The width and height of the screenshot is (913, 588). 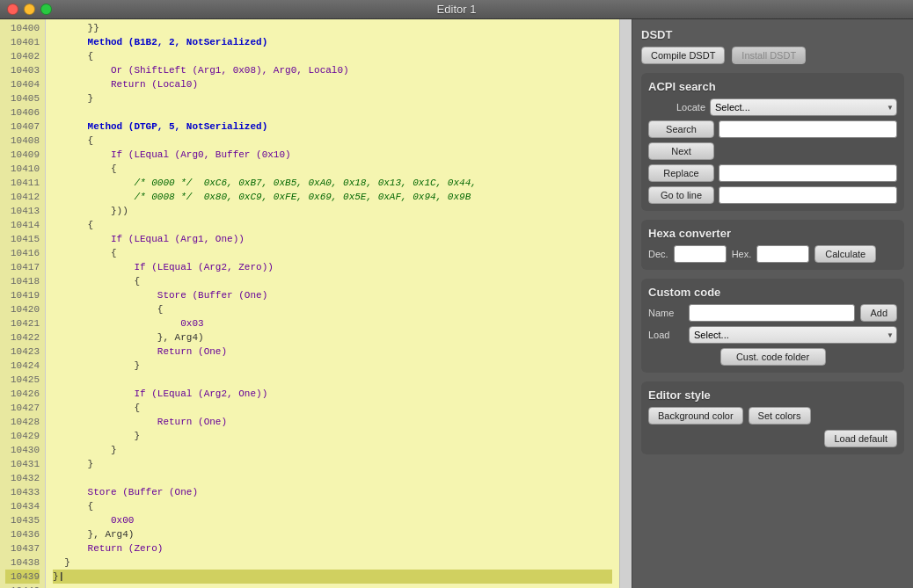 What do you see at coordinates (807, 129) in the screenshot?
I see `search-input` at bounding box center [807, 129].